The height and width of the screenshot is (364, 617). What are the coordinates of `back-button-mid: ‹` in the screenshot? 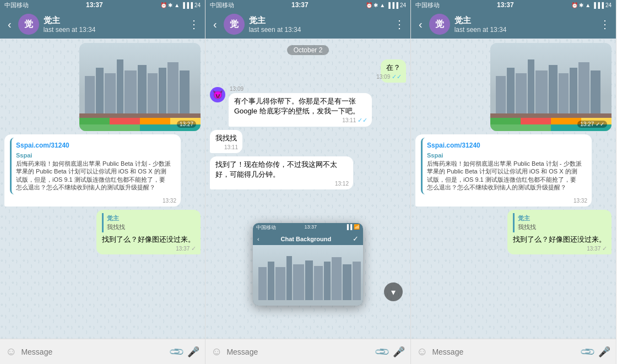 It's located at (215, 24).